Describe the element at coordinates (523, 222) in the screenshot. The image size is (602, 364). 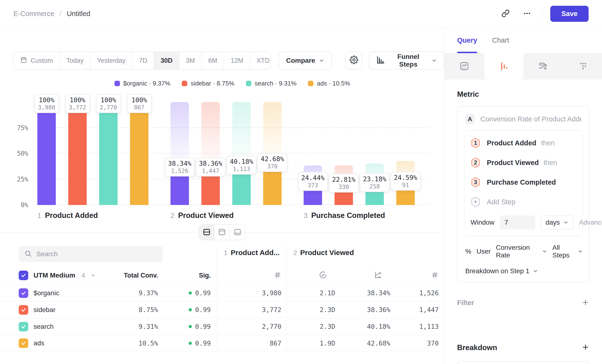
I see `conversion-window-row: Window days Advanced` at that location.